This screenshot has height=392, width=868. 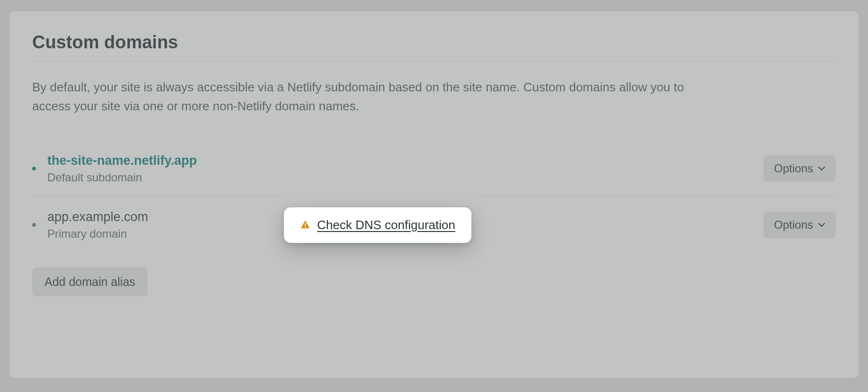 I want to click on divider, so click(x=434, y=62).